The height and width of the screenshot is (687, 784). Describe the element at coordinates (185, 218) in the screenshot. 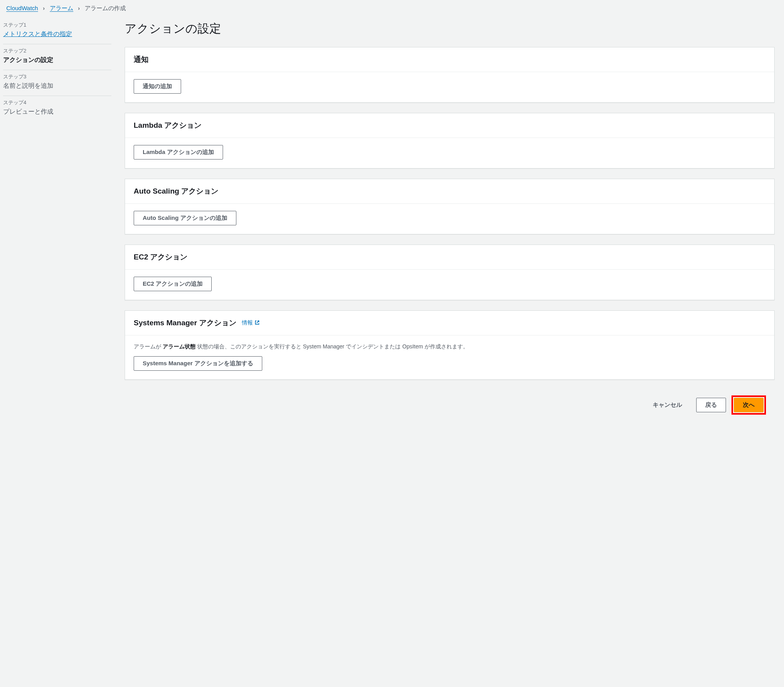

I see `add-autoscaling-action-button: Auto Scaling アクションの追加` at that location.